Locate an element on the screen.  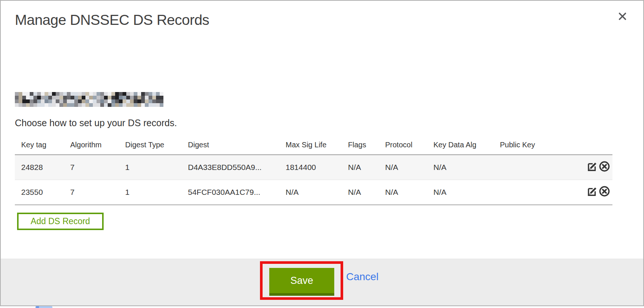
annotation-red-highlight: Save is located at coordinates (302, 281).